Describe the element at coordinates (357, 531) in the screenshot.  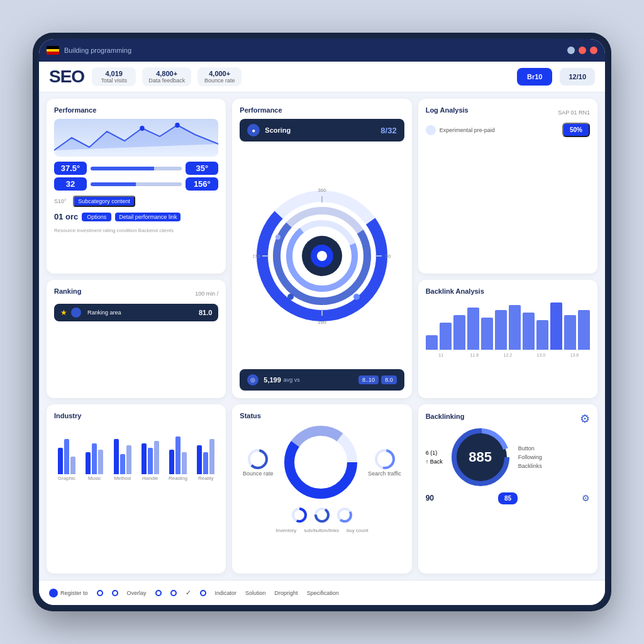
I see `status-bottom-label-3: buy count` at that location.